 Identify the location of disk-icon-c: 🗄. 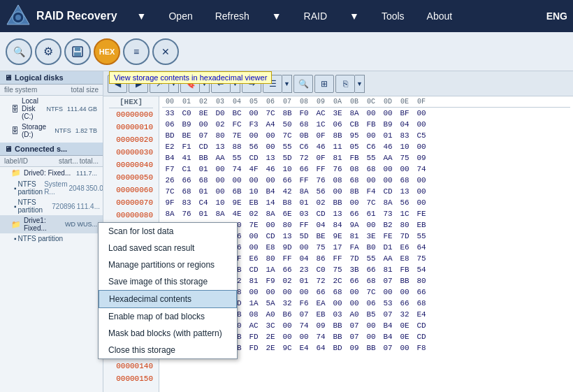
(15, 109).